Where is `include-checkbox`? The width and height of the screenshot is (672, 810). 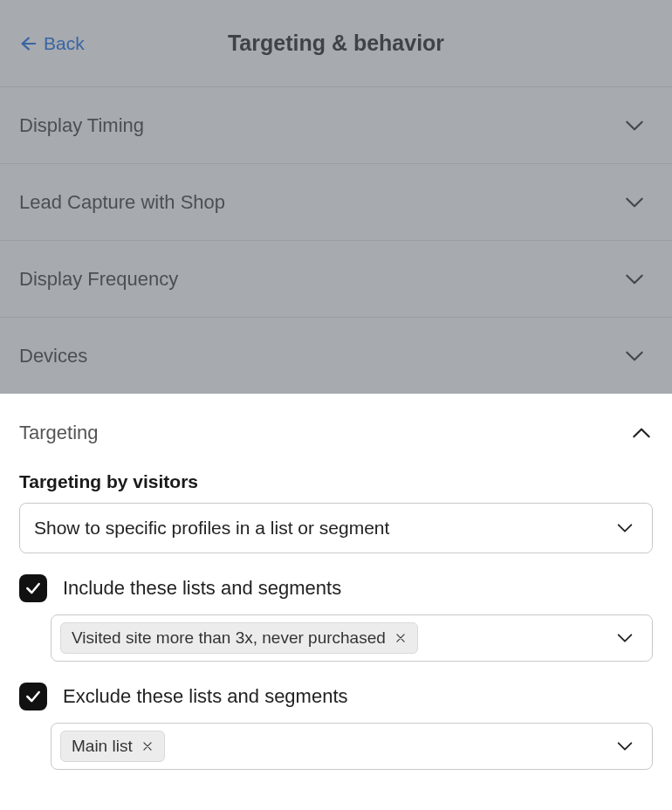 include-checkbox is located at coordinates (33, 588).